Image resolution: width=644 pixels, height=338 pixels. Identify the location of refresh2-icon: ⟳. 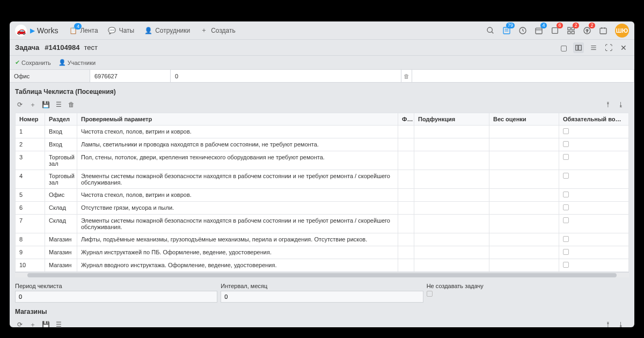
(20, 324).